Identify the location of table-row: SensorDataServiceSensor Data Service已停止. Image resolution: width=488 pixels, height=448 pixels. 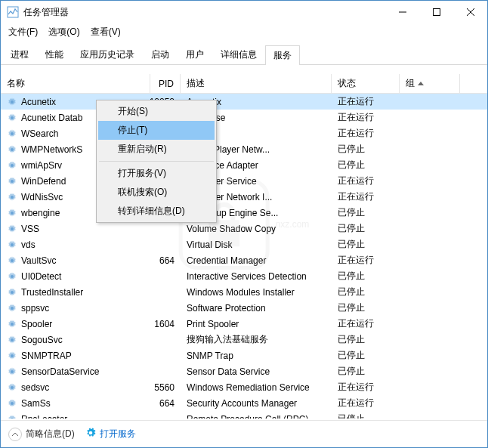
(244, 372).